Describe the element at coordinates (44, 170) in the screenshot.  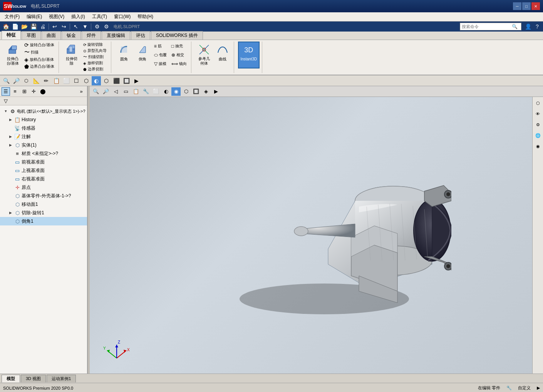
I see `tree-top-plane: ▭ 上视基准面` at that location.